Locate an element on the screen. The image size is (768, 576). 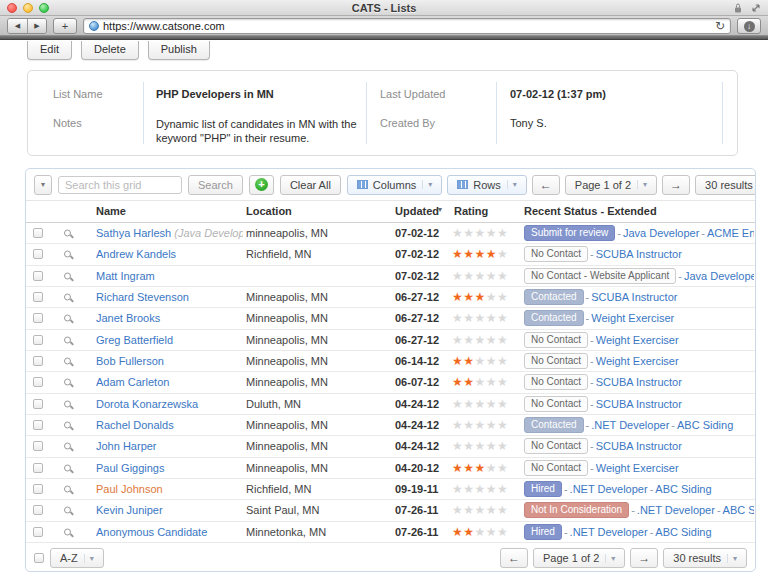
candidate-link: Kevin Juniper is located at coordinates (130, 510).